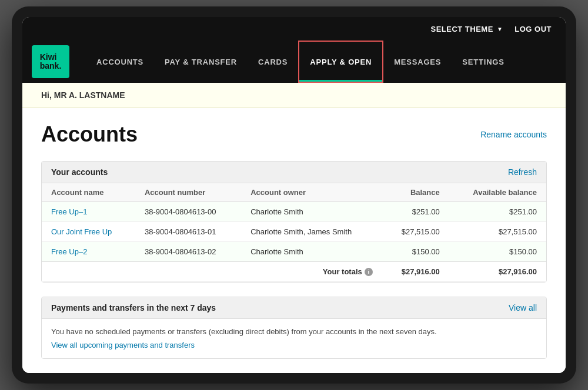 The image size is (588, 390). What do you see at coordinates (312, 193) in the screenshot?
I see `col-header-account-owner: Account owner` at bounding box center [312, 193].